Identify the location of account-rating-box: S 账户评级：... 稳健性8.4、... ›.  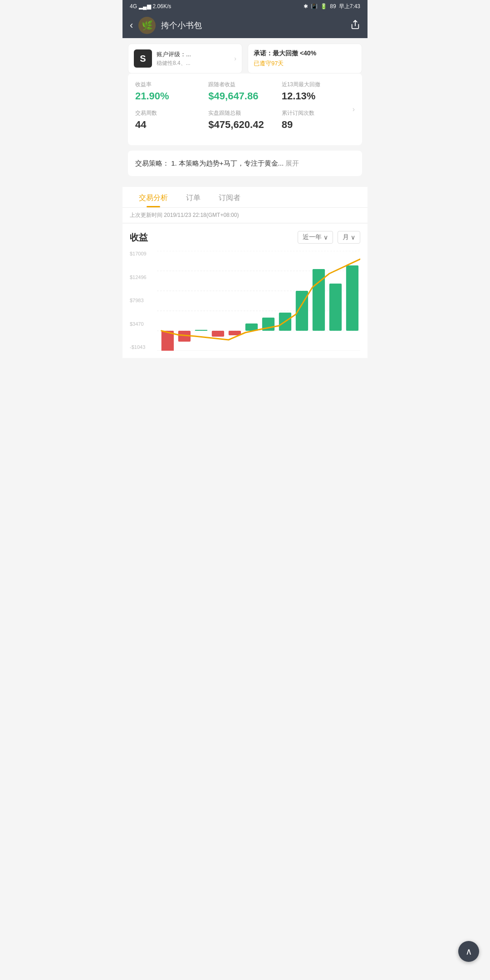
(185, 59).